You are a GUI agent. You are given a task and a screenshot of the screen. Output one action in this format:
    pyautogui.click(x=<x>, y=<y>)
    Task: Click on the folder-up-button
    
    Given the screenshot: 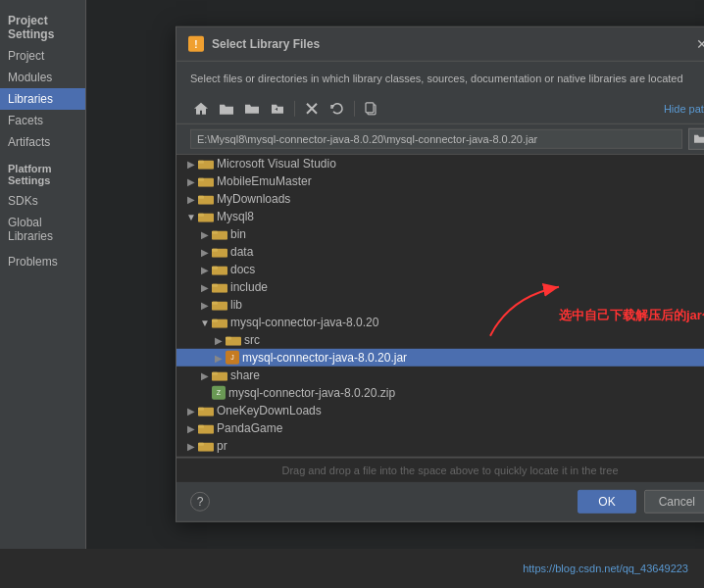 What is the action you would take?
    pyautogui.click(x=277, y=109)
    